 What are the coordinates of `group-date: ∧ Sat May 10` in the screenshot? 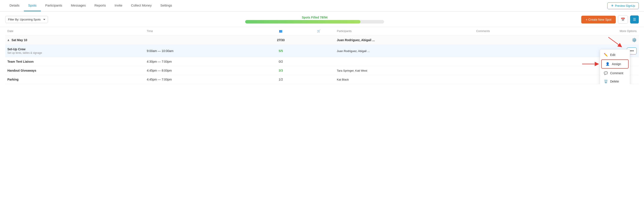 It's located at (75, 40).